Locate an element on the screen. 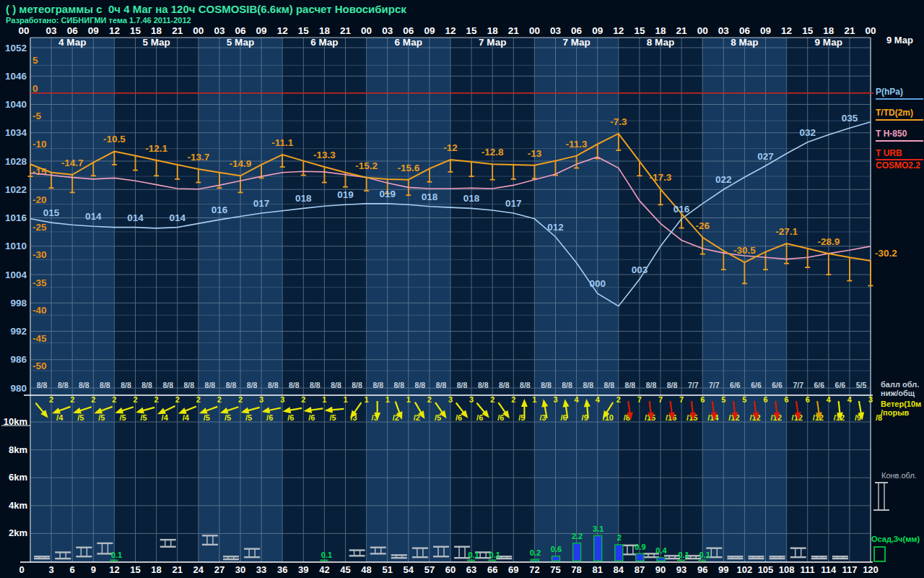 The height and width of the screenshot is (578, 924). temp-tick-label: -25 is located at coordinates (40, 227).